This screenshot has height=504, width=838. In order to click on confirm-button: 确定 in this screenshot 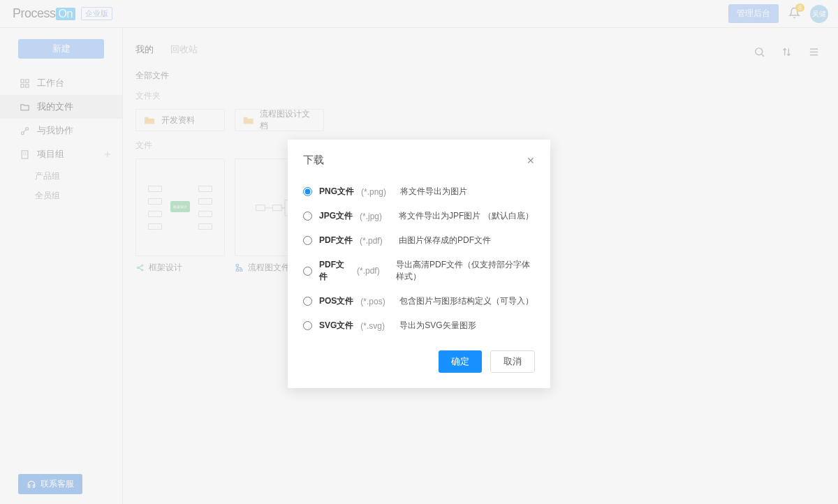, I will do `click(460, 362)`.